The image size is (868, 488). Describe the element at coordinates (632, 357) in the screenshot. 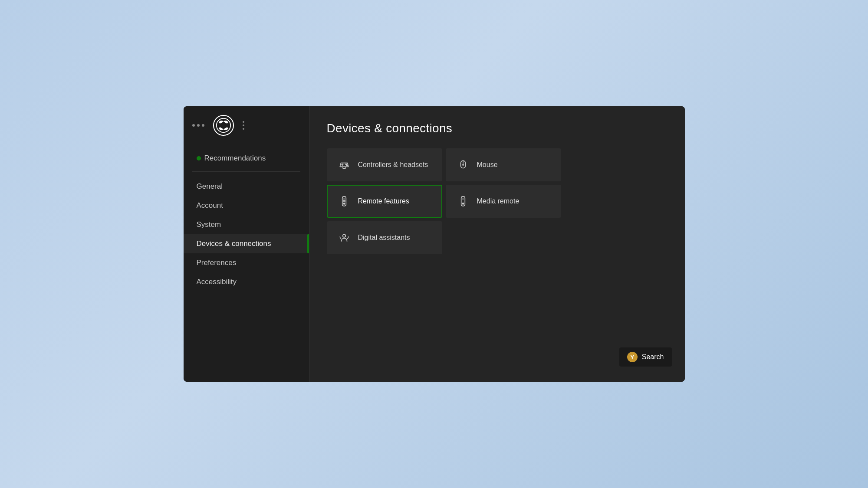

I see `y-button-icon: Y` at that location.